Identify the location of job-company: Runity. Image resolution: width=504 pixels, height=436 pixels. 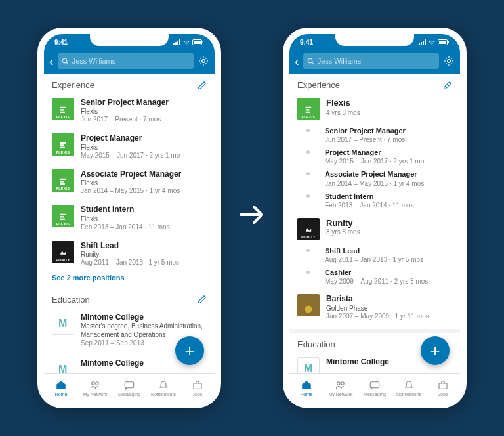
(144, 255).